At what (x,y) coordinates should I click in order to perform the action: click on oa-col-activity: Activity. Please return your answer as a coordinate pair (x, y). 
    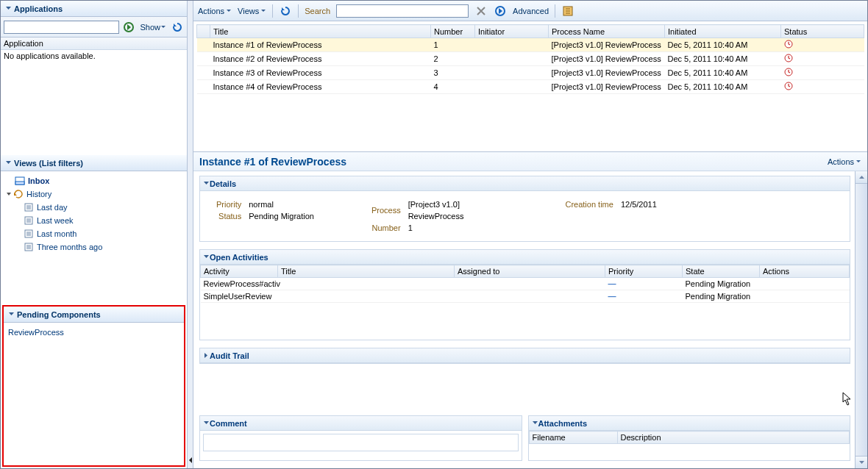
    Looking at the image, I should click on (240, 272).